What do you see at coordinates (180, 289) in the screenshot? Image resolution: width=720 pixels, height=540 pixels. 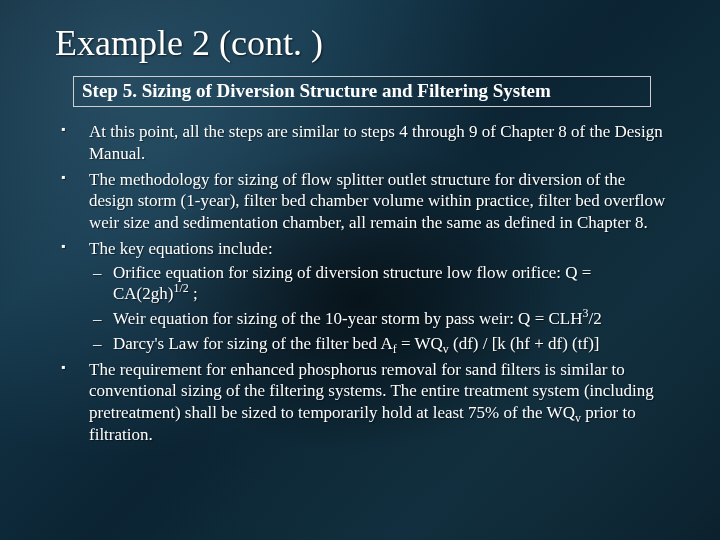 I see `superscript: 1/2` at bounding box center [180, 289].